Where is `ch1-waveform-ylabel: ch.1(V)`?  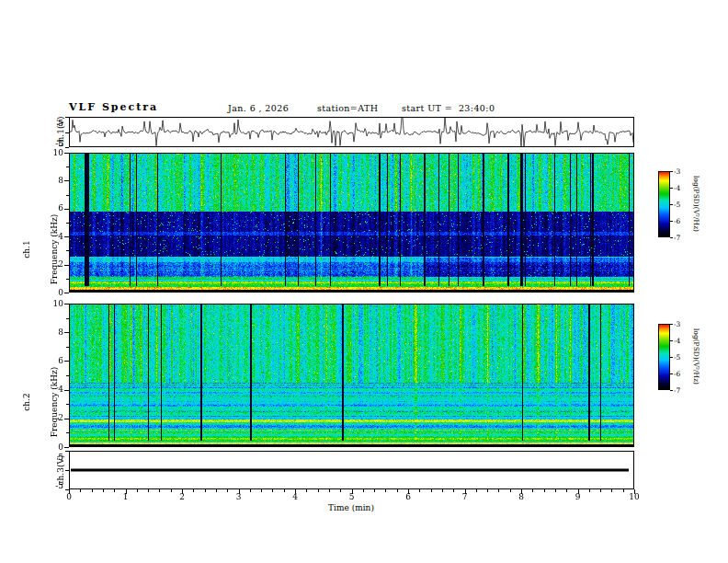
ch1-waveform-ylabel: ch.1(V) is located at coordinates (61, 132).